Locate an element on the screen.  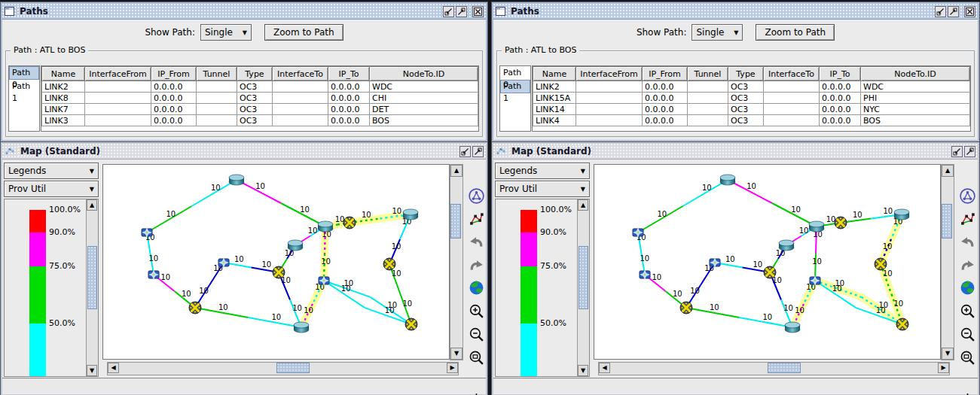
table-cell: LINK8 is located at coordinates (63, 98).